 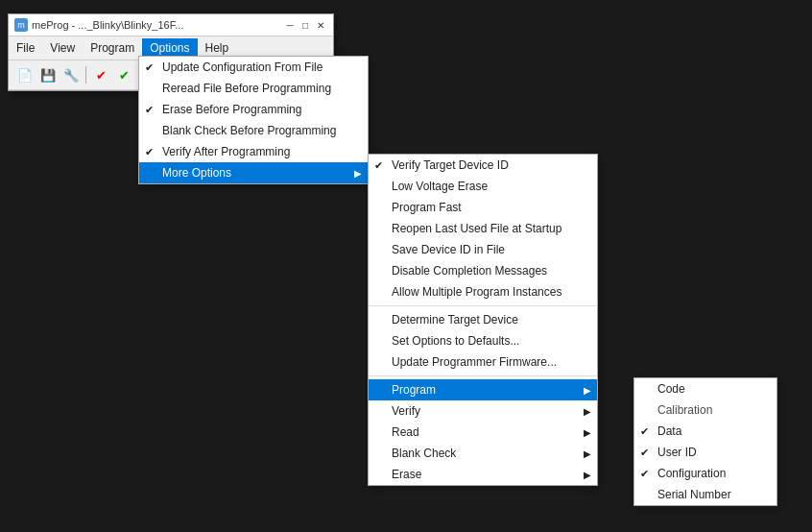 What do you see at coordinates (483, 432) in the screenshot?
I see `menu-read-sub: Read ▶` at bounding box center [483, 432].